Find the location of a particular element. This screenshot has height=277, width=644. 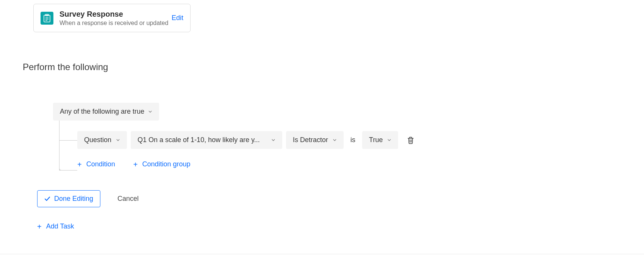

field-type-label: Question is located at coordinates (98, 140).